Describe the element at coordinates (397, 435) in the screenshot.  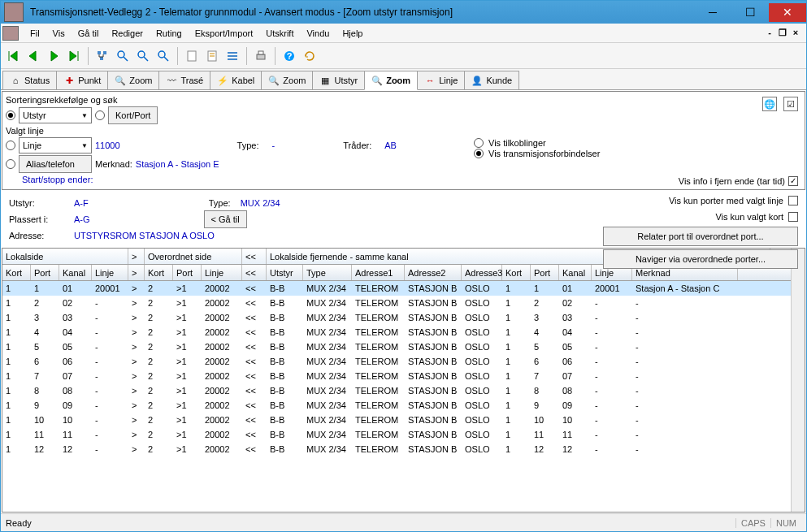
I see `table-row: 11111->2>120002<<B-BMUX 2/34TELEROMSTASJ…` at that location.